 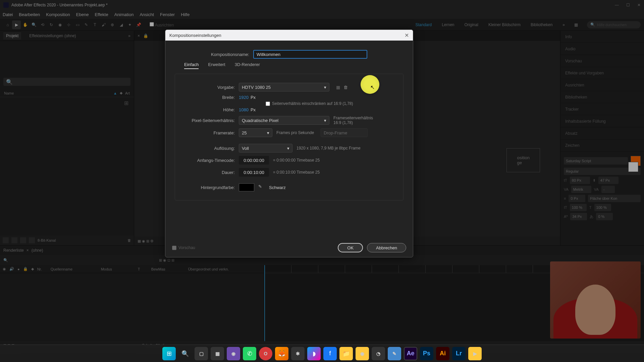 What do you see at coordinates (314, 354) in the screenshot?
I see `taskbar-messenger: ◗` at bounding box center [314, 354].